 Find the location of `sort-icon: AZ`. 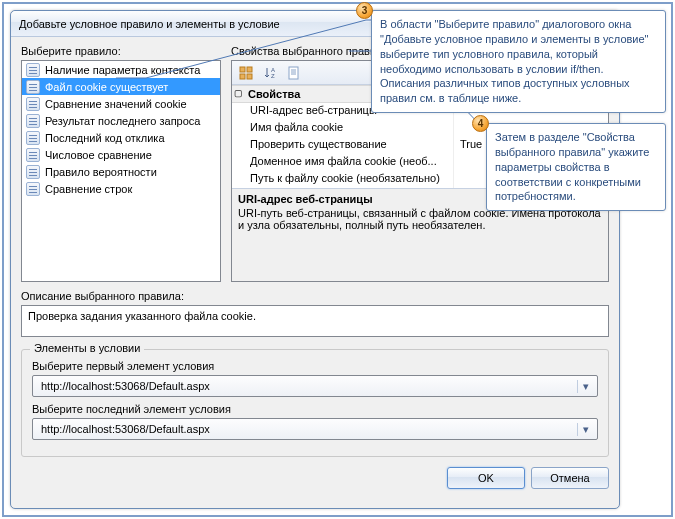

sort-icon: AZ is located at coordinates (270, 73).